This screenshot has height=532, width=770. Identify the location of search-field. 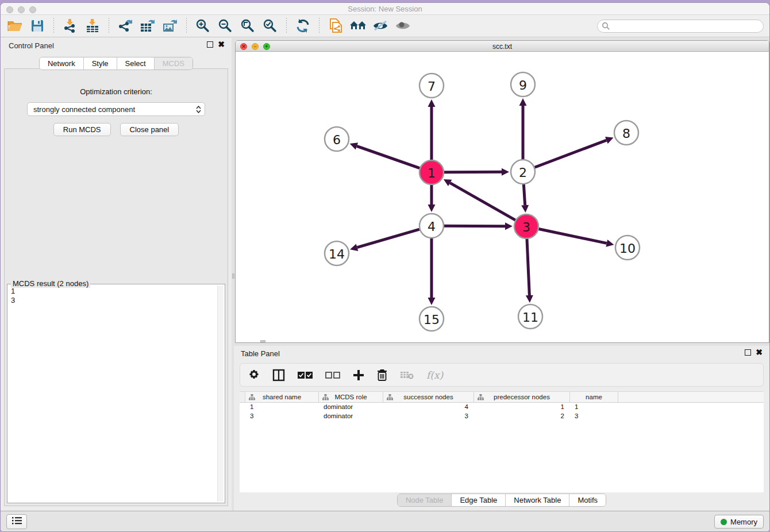
(680, 26).